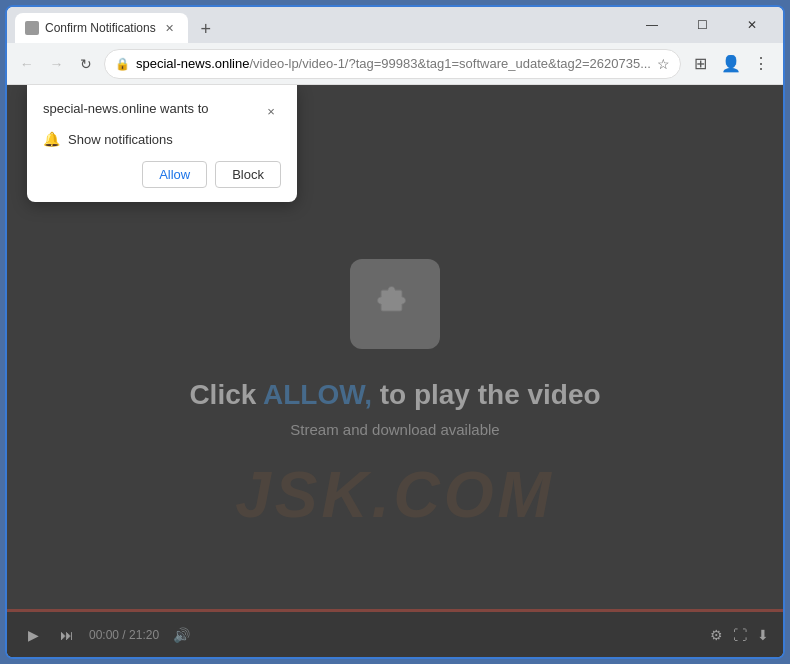 This screenshot has height=664, width=790. What do you see at coordinates (57, 64) in the screenshot?
I see `forward-button: →` at bounding box center [57, 64].